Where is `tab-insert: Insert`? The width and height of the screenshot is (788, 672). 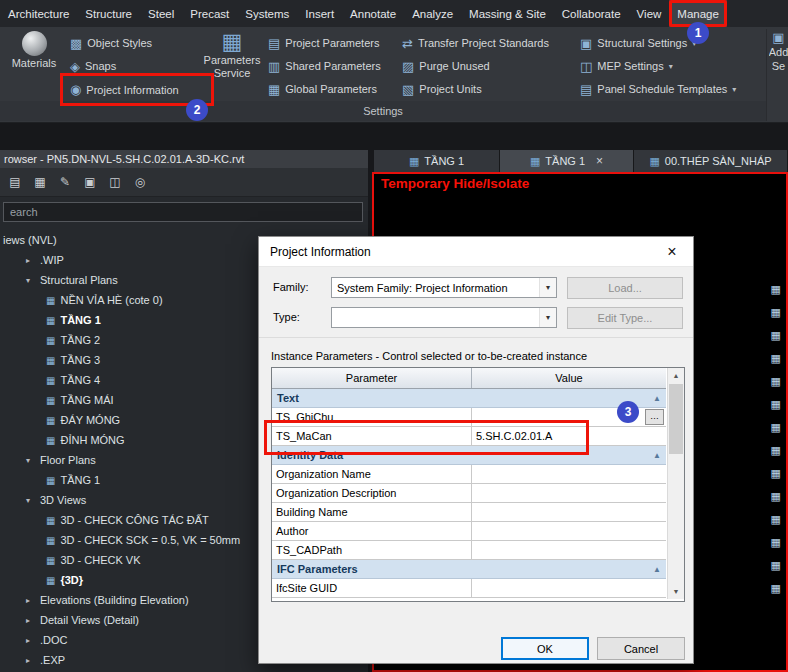
tab-insert: Insert is located at coordinates (320, 14).